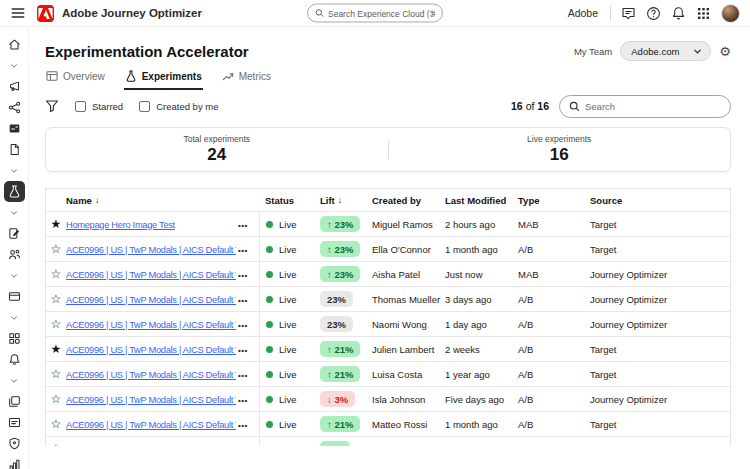  I want to click on settings-gear-icon: ⚙, so click(725, 52).